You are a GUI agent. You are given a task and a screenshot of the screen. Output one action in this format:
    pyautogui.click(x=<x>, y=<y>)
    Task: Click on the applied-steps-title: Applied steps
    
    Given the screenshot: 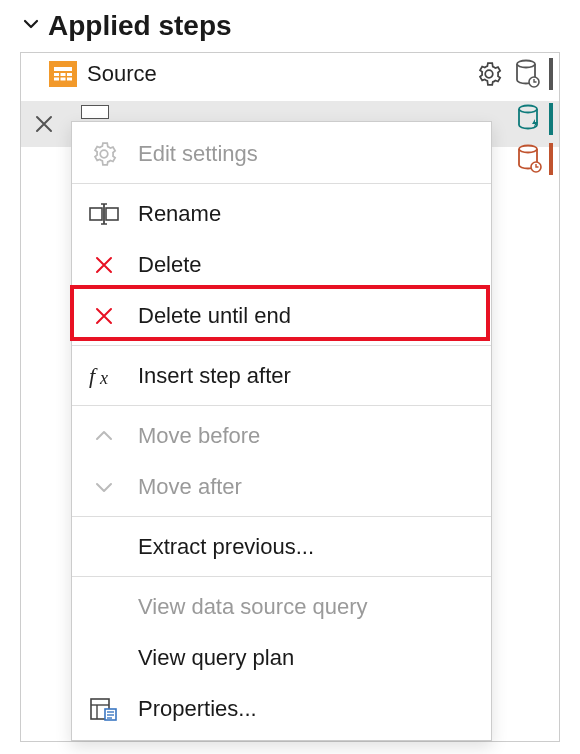 What is the action you would take?
    pyautogui.click(x=140, y=26)
    